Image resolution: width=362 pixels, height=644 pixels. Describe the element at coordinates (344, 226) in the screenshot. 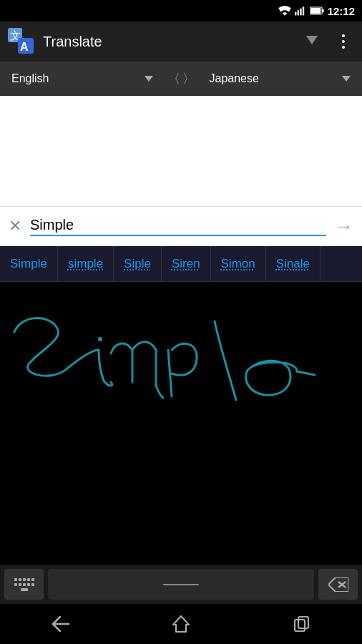

I see `translate-arrow-icon: →` at that location.